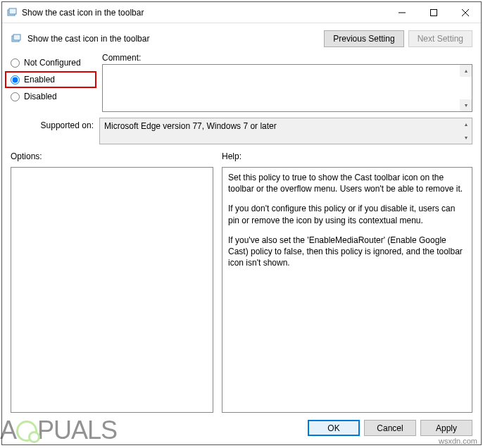 The width and height of the screenshot is (483, 448). What do you see at coordinates (242, 13) in the screenshot?
I see `titlebar: Show the cast icon in the toolbar` at bounding box center [242, 13].